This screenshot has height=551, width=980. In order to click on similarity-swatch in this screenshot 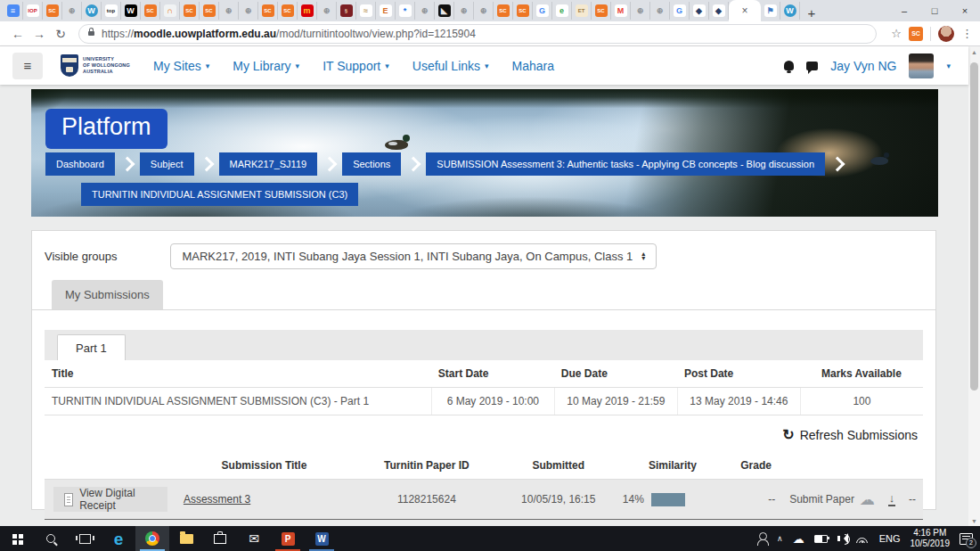, I will do `click(668, 499)`.